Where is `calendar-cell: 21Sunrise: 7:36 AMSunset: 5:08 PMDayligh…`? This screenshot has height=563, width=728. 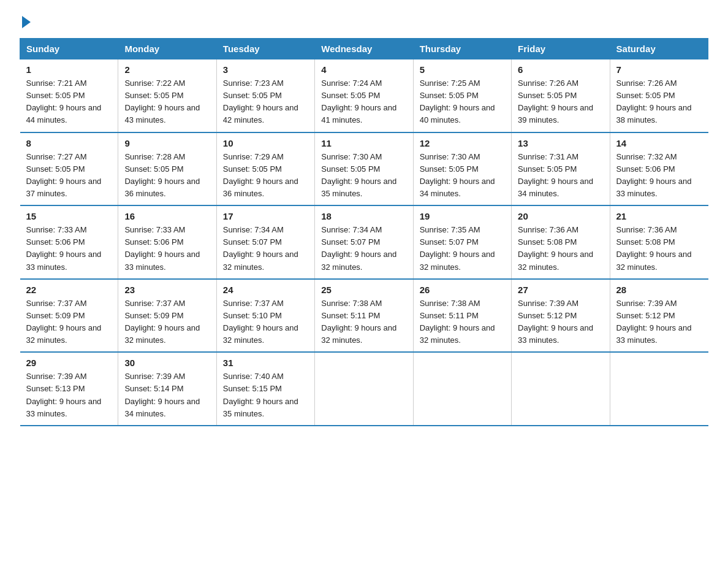 calendar-cell: 21Sunrise: 7:36 AMSunset: 5:08 PMDayligh… is located at coordinates (659, 242).